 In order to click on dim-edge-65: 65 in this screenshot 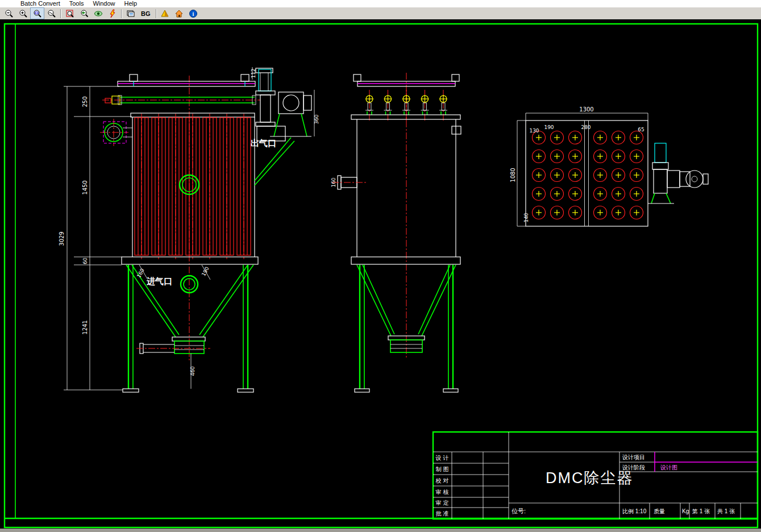, I will do `click(641, 130)`.